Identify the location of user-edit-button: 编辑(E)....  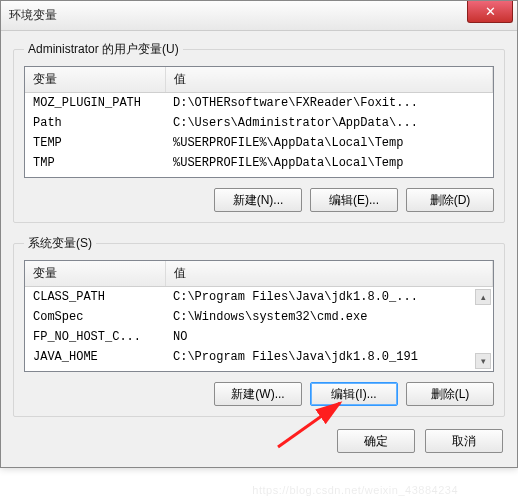
(354, 200).